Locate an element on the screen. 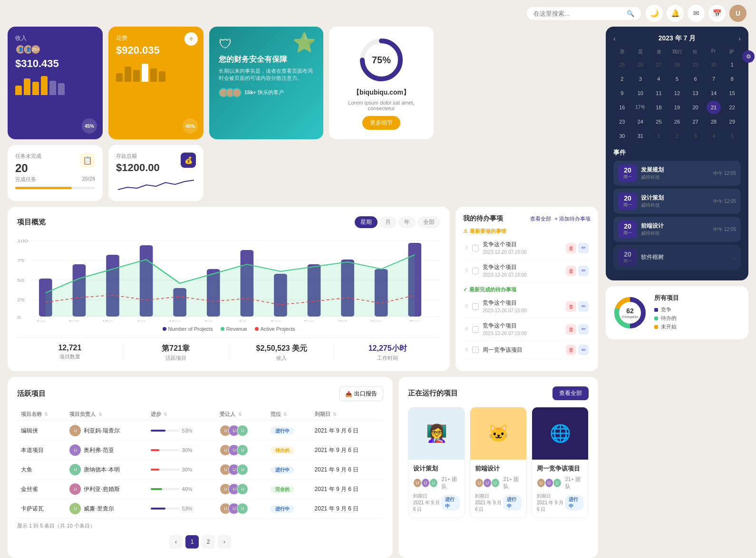 Image resolution: width=756 pixels, height=558 pixels. todo-item-actions: 🗑 ✏ is located at coordinates (577, 307).